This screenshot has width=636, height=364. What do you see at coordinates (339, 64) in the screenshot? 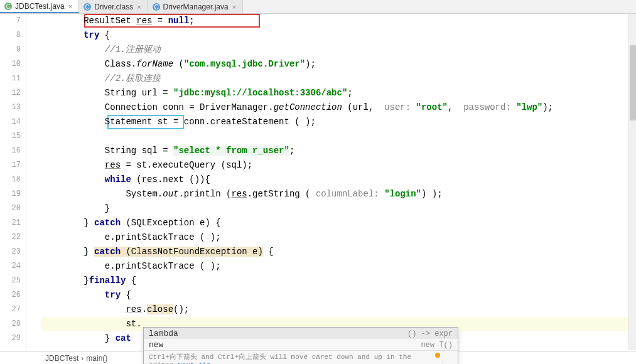
I see `code-line: Class.forName ("com.mysql.jdbc.Driver");` at bounding box center [339, 64].